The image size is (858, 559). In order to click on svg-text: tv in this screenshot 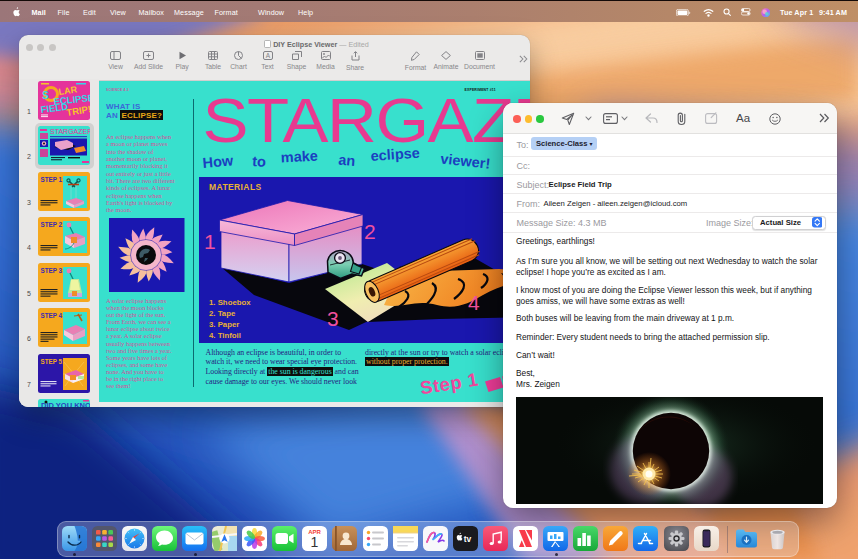, I will do `click(468, 539)`.